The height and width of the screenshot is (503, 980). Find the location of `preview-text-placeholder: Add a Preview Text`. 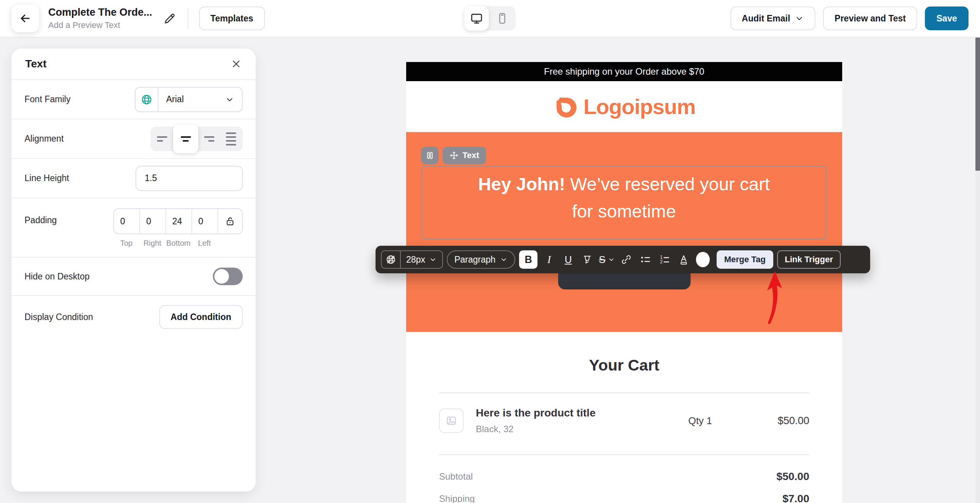

preview-text-placeholder: Add a Preview Text is located at coordinates (100, 25).